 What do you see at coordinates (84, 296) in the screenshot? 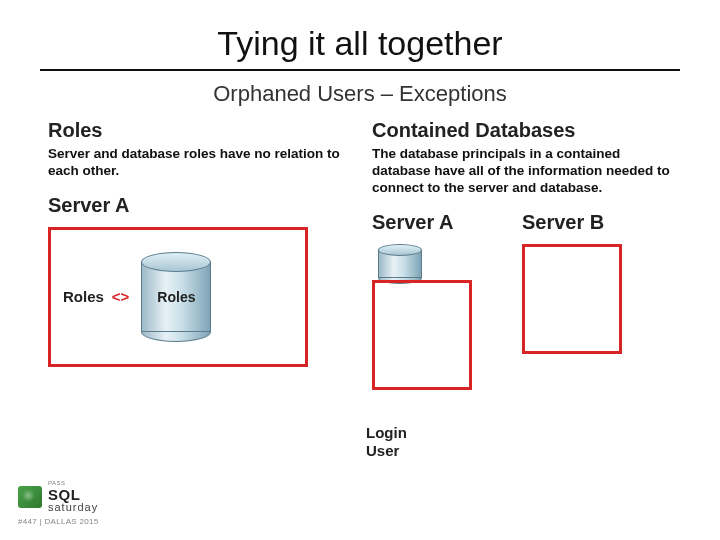
I see `roles-label: Roles` at bounding box center [84, 296].